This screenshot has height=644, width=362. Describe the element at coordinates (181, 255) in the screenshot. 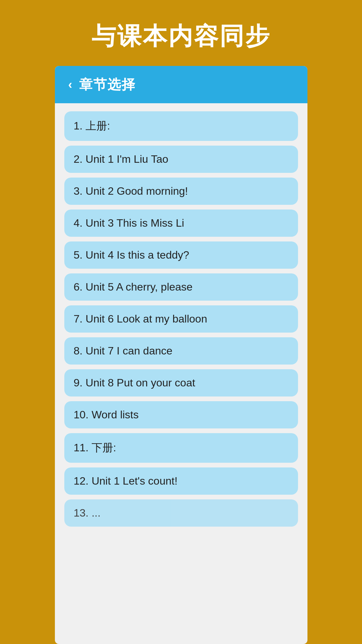

I see `list-item: 5. Unit 4 Is this a teddy?` at that location.